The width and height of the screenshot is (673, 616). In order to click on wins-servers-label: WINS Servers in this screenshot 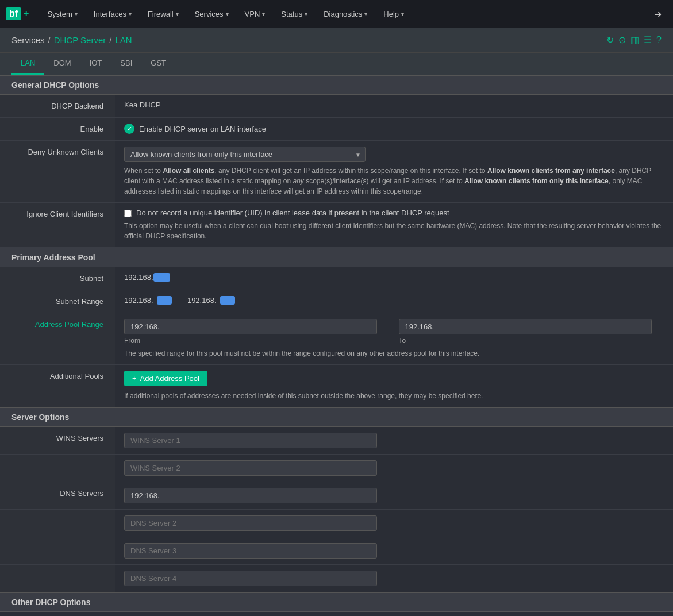, I will do `click(57, 441)`.